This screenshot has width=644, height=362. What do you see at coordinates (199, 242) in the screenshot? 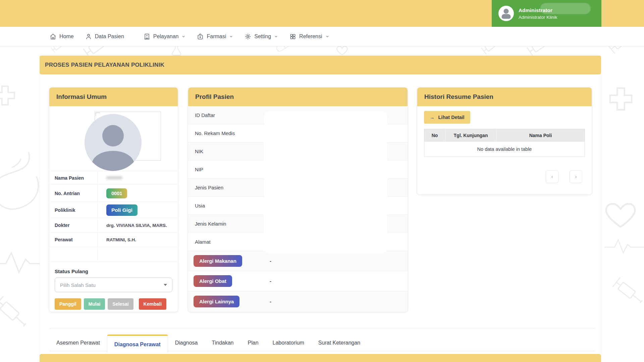
I see `field-label: Alamat` at bounding box center [199, 242].